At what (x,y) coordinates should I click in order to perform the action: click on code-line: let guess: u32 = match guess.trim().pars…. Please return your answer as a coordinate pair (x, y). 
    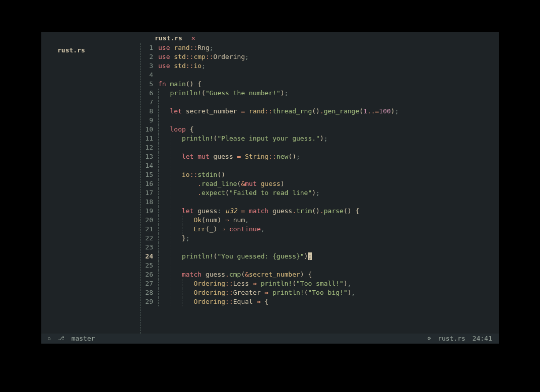
    Looking at the image, I should click on (328, 211).